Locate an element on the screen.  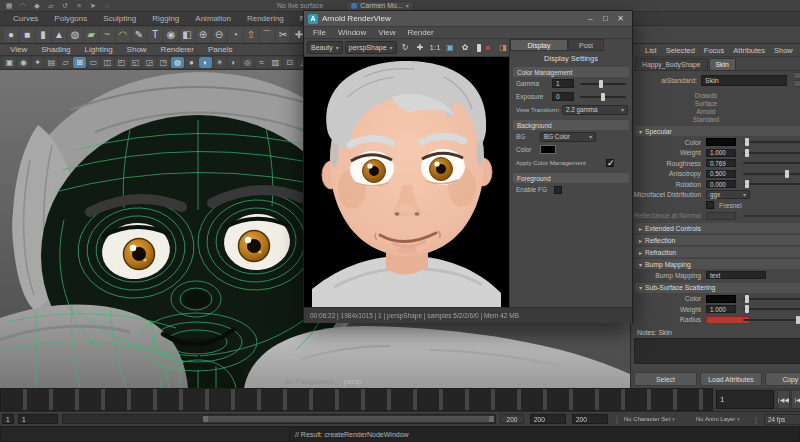
xray-icon: ⊡ is located at coordinates (290, 62).